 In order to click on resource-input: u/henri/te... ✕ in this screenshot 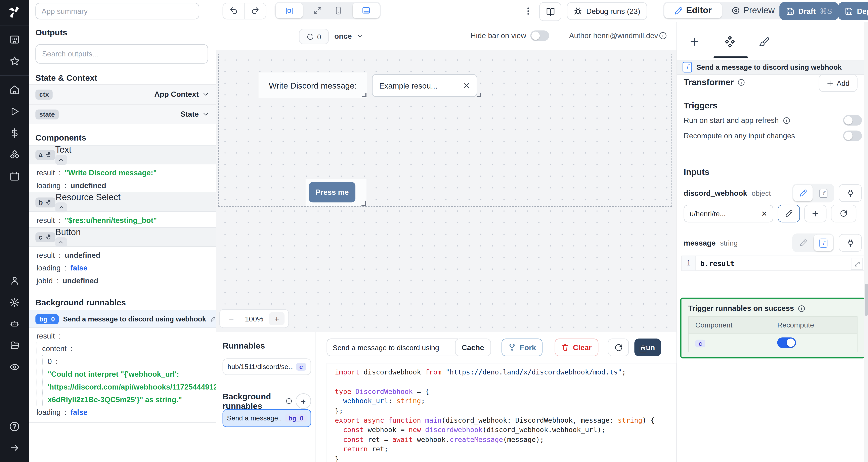, I will do `click(728, 213)`.